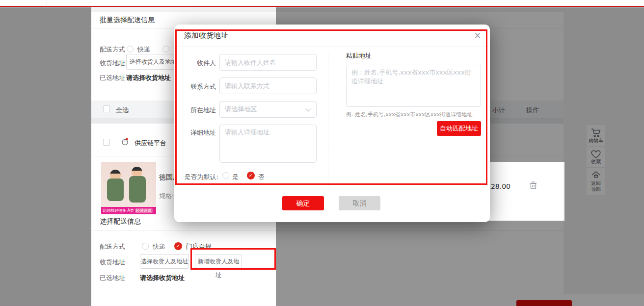 The width and height of the screenshot is (644, 306). What do you see at coordinates (459, 128) in the screenshot?
I see `auto-match-button: 自动匹配地址` at bounding box center [459, 128].